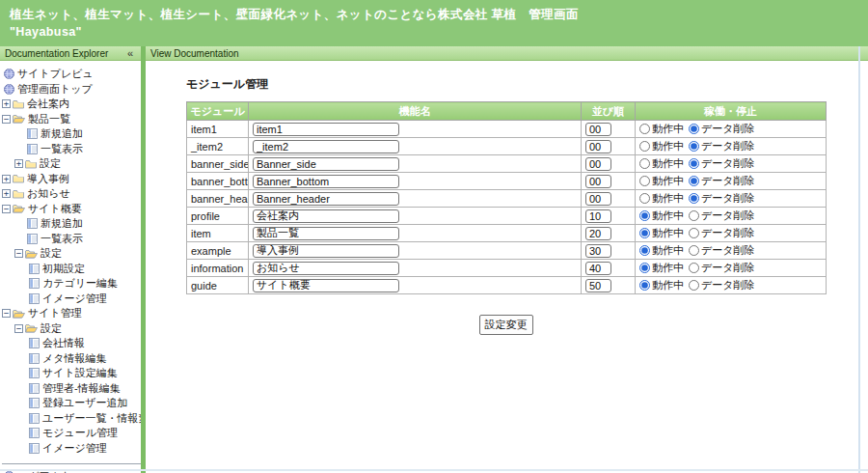 Image resolution: width=868 pixels, height=473 pixels. Describe the element at coordinates (71, 284) in the screenshot. I see `sidebar-item: カテゴリー編集` at that location.